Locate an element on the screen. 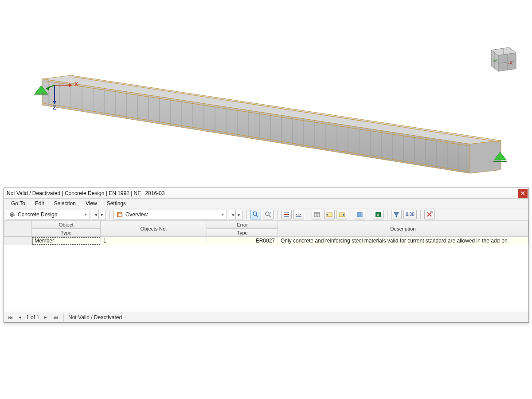 This screenshot has height=399, width=532. col-error-type-top: Error is located at coordinates (243, 225).